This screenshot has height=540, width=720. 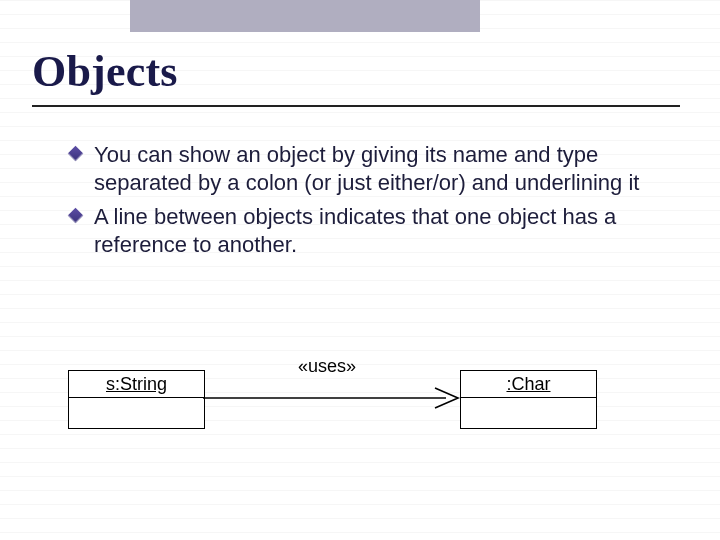 I want to click on bullet-text: You can show an object by giving its nam…, so click(x=366, y=168).